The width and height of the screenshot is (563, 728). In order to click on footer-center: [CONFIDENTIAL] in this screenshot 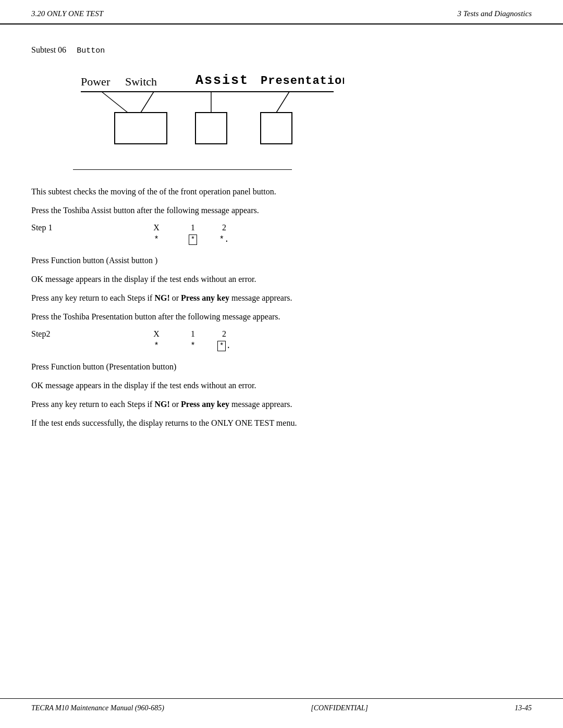, I will do `click(339, 708)`.